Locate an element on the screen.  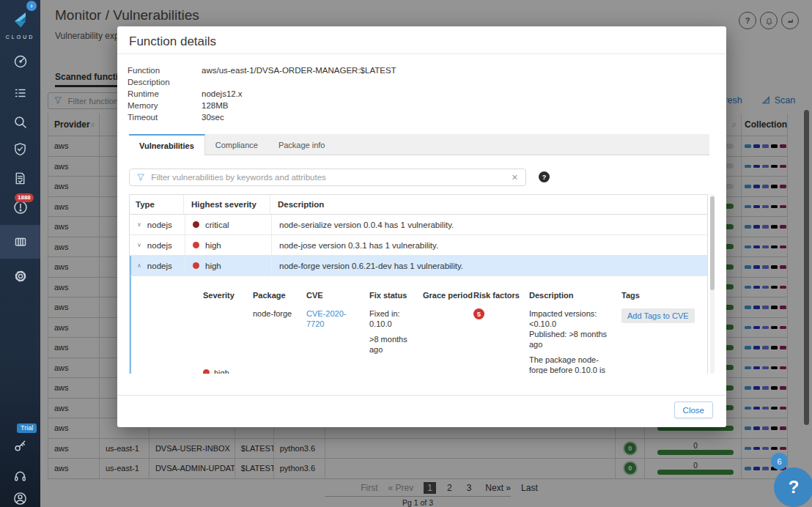
sidebar-item-inventory is located at coordinates (21, 93).